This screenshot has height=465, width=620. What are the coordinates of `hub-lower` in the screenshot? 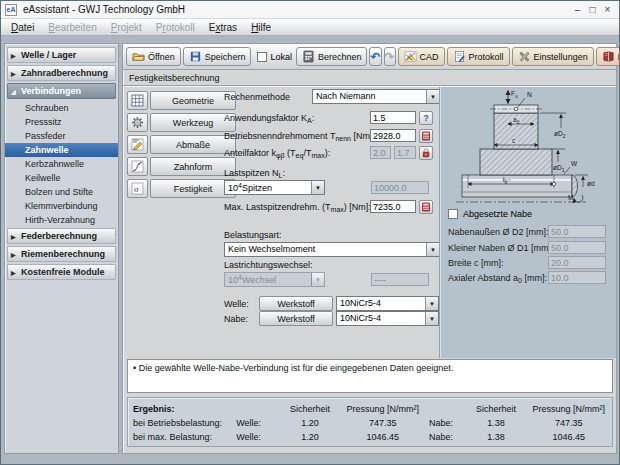 It's located at (516, 162).